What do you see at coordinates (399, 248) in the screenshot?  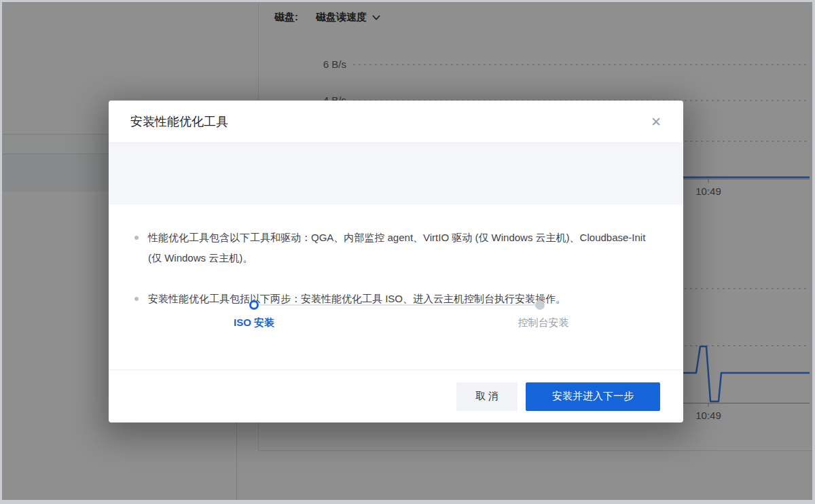 I see `bullet-text: 性能优化工具包含以下工具和驱动：QGA、内部监控 agent、VirtIO 驱动…` at bounding box center [399, 248].